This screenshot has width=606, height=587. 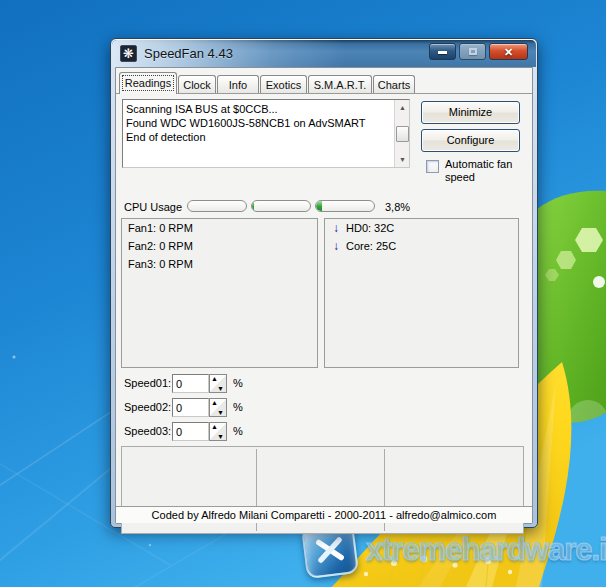 I want to click on log-line: Found WDC WD1600JS-58NCB1 on AdvSMART, so click(x=258, y=123).